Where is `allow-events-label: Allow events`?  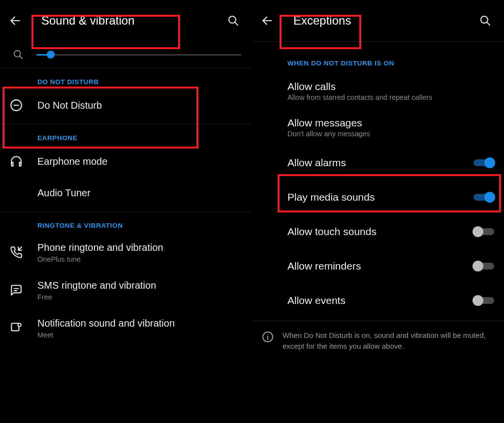
allow-events-label: Allow events is located at coordinates (380, 301).